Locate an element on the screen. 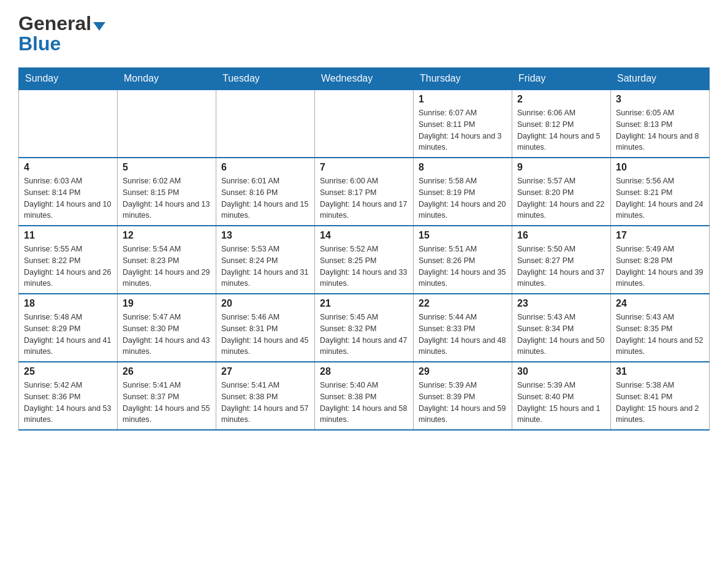  calendar-cell: 28Sunrise: 5:40 AM Sunset: 8:38 PM Dayli… is located at coordinates (364, 396).